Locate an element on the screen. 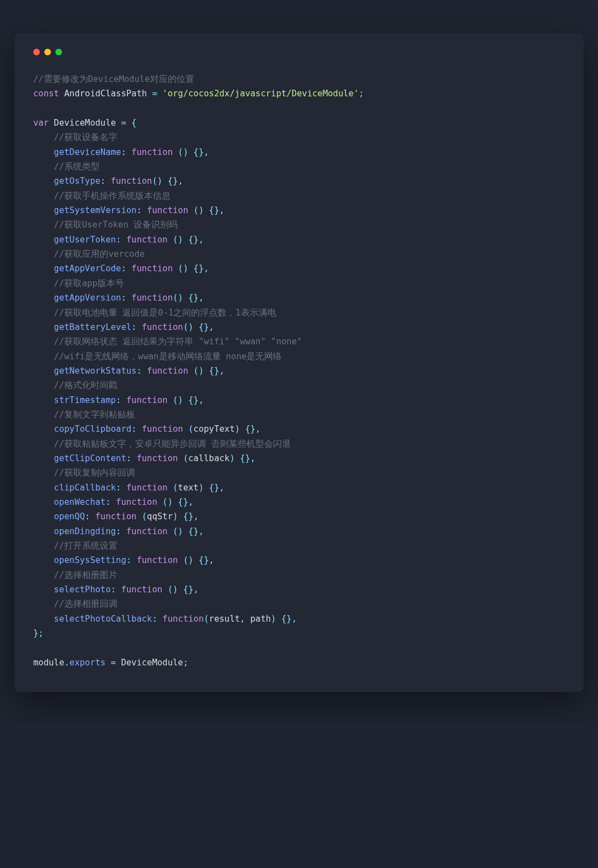  window-controls is located at coordinates (299, 52).